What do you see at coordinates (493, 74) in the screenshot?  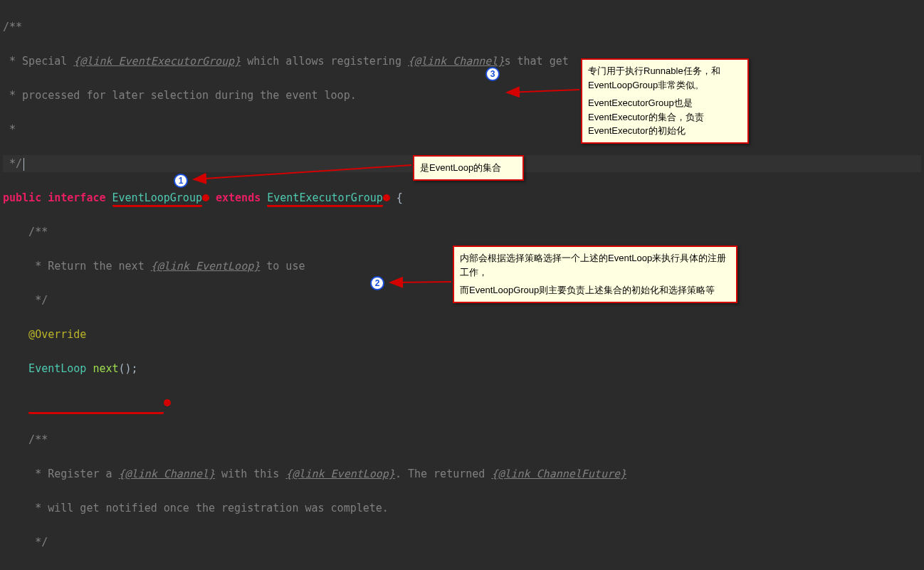 I see `badge-3: 3` at bounding box center [493, 74].